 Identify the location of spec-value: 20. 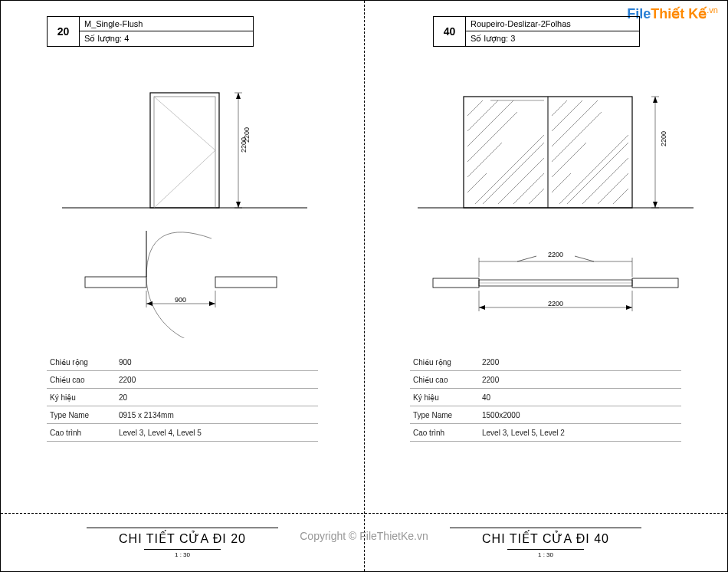
(218, 397).